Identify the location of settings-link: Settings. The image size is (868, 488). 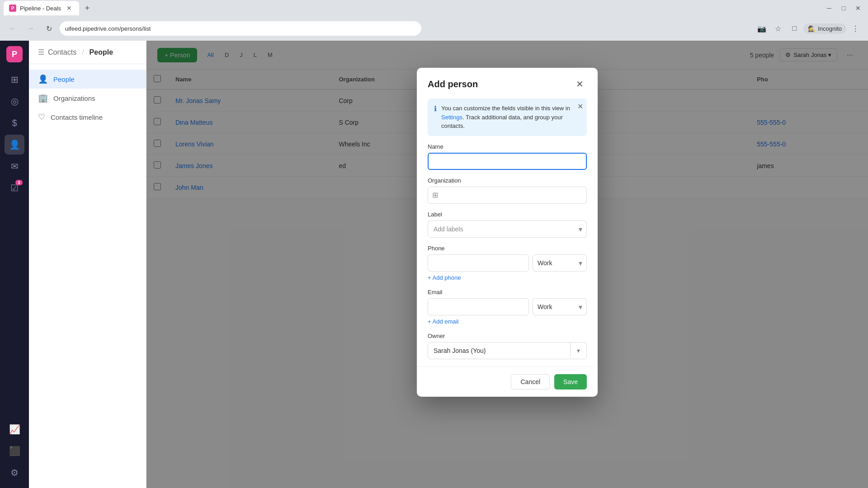
(452, 117).